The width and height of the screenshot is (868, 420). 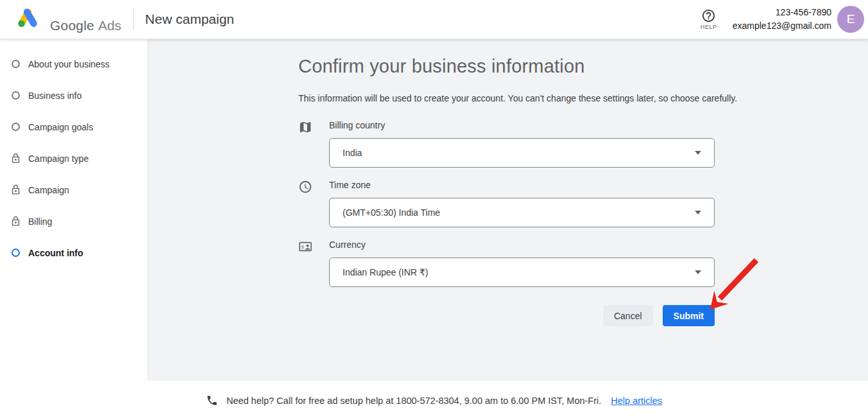 I want to click on time-zone-field: Time zone (GMT+05:30) India Time, so click(x=507, y=204).